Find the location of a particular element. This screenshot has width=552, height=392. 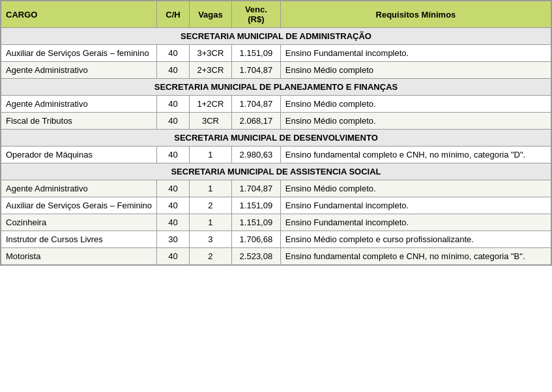

header-ch: C/H is located at coordinates (173, 14).